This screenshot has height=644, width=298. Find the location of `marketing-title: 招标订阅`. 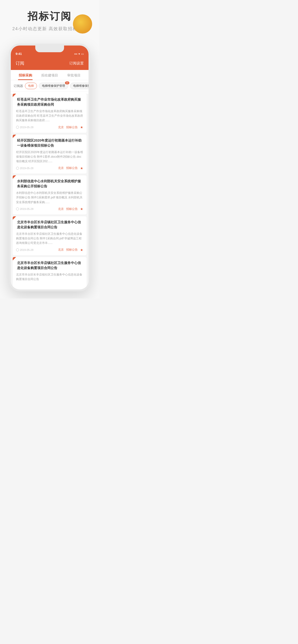

marketing-title: 招标订阅 is located at coordinates (50, 16).